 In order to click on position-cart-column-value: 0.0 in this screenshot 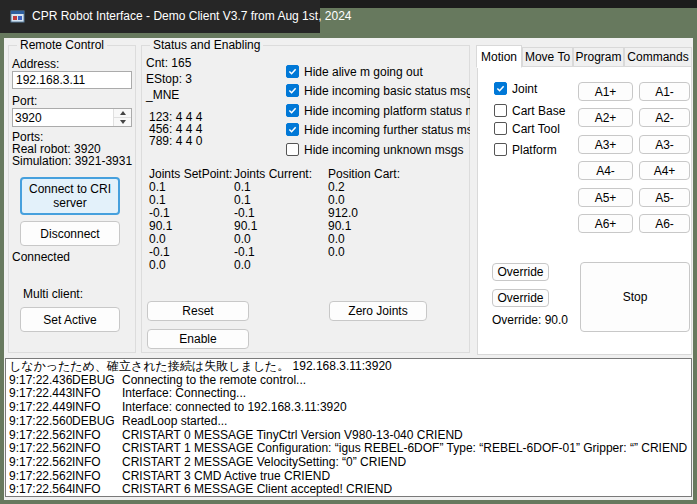, I will do `click(364, 252)`.